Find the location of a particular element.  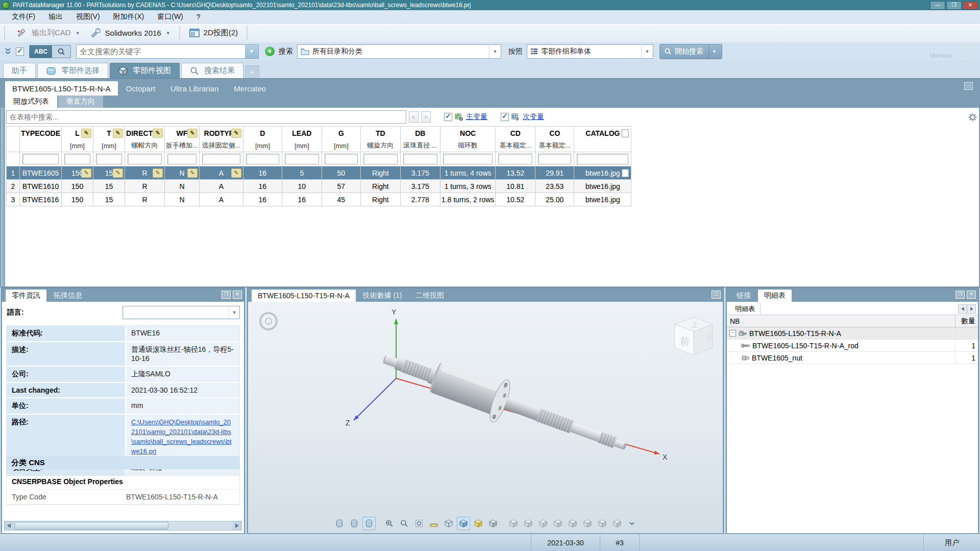

add-search-icon: + is located at coordinates (270, 51).